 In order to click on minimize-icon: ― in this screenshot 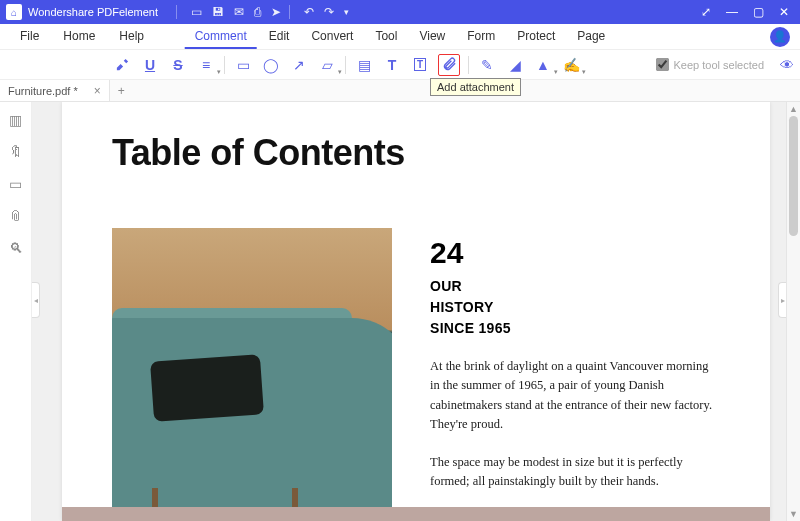, I will do `click(732, 12)`.